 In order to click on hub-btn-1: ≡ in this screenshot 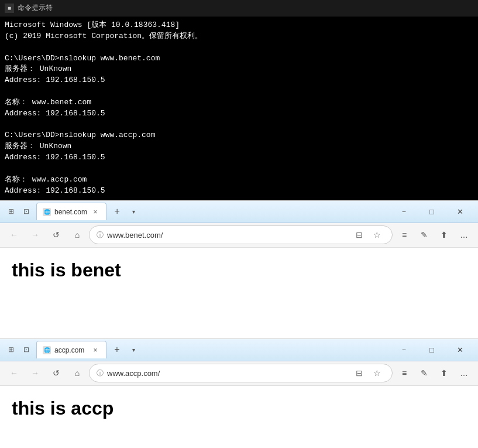, I will do `click(404, 235)`.